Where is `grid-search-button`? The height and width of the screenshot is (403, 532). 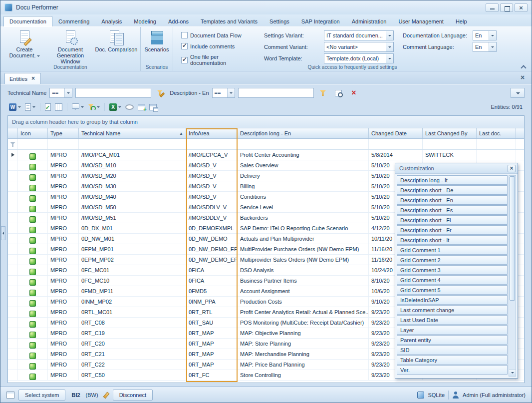 grid-search-button is located at coordinates (338, 93).